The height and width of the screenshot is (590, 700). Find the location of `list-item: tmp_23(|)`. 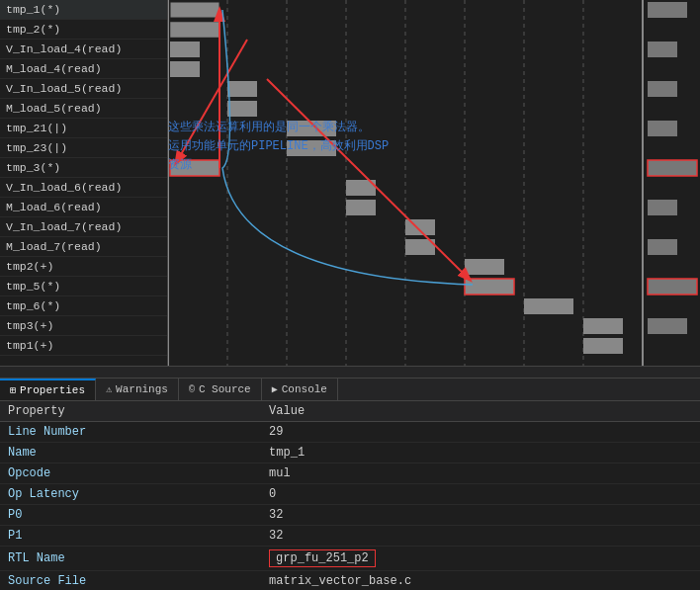

list-item: tmp_23(|) is located at coordinates (83, 148).